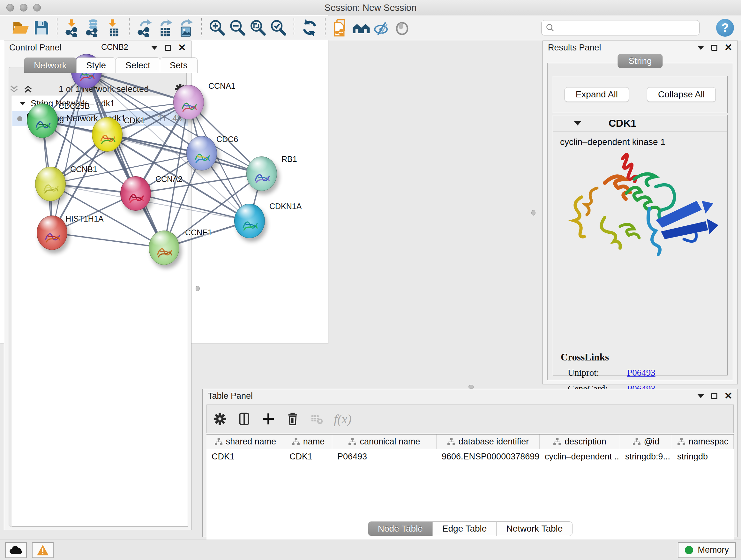 The width and height of the screenshot is (741, 560). I want to click on search-field, so click(620, 28).